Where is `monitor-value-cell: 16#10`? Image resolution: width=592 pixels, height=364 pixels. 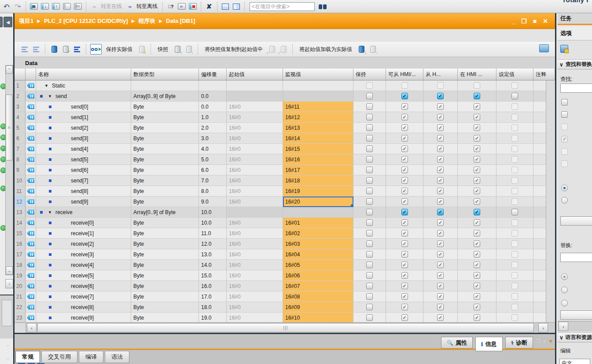 monitor-value-cell: 16#10 is located at coordinates (318, 318).